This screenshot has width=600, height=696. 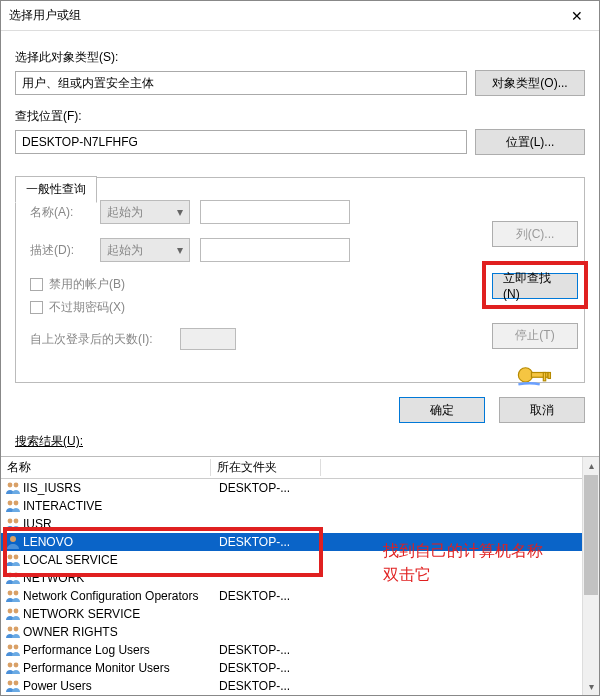 What do you see at coordinates (145, 212) in the screenshot?
I see `name-combo: 起始为▾` at bounding box center [145, 212].